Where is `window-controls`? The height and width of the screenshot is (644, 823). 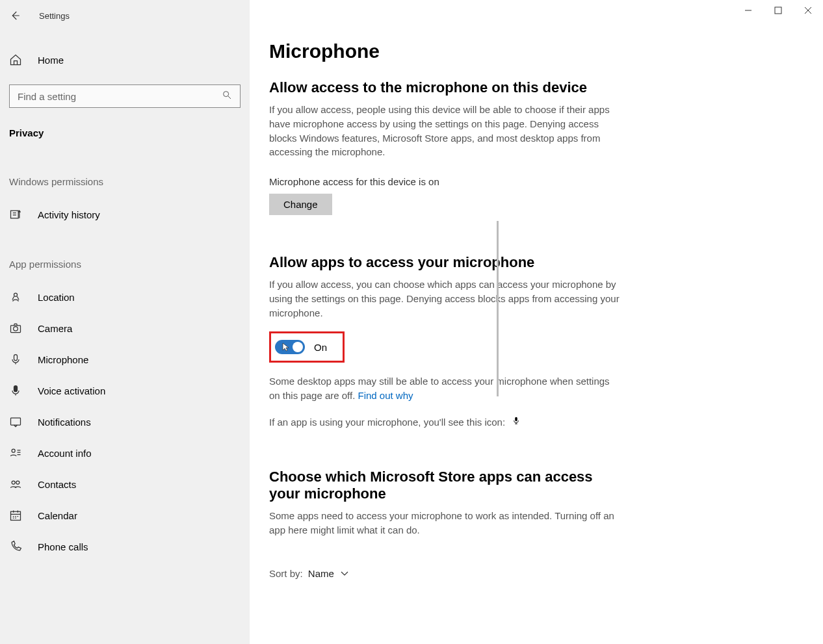
window-controls is located at coordinates (778, 10).